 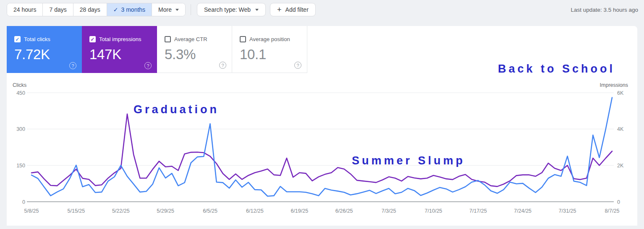 I want to click on annotation-graduation: Graduation, so click(x=176, y=110).